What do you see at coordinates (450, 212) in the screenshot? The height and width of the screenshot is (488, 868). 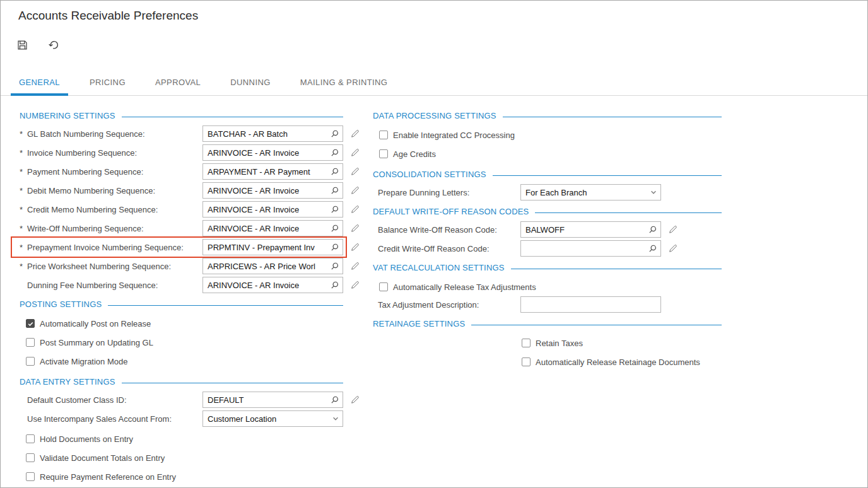 I see `section-label: DEFAULT WRITE-OFF REASON CODES` at bounding box center [450, 212].